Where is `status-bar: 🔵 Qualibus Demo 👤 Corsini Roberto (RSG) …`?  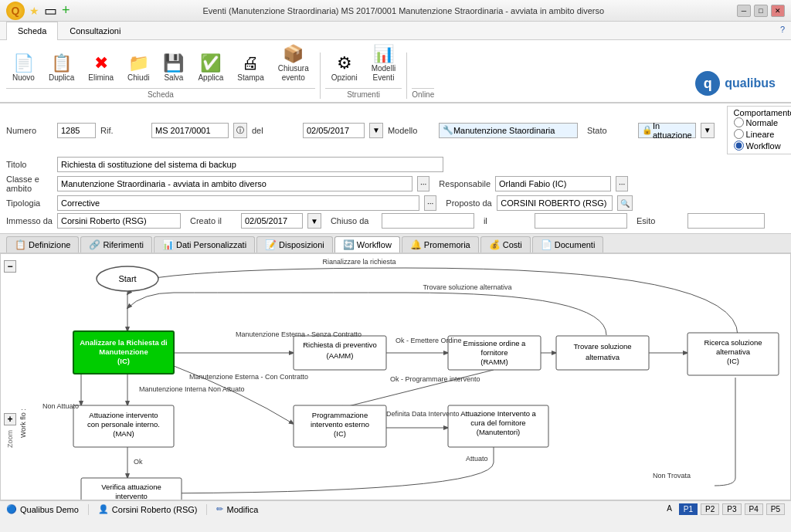 status-bar: 🔵 Qualibus Demo 👤 Corsini Roberto (RSG) … is located at coordinates (396, 509).